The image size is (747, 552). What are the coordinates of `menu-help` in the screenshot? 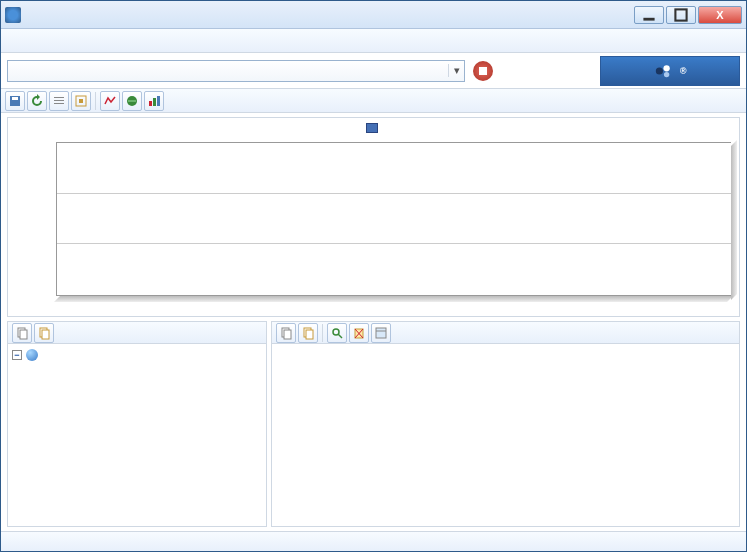 It's located at (97, 41).